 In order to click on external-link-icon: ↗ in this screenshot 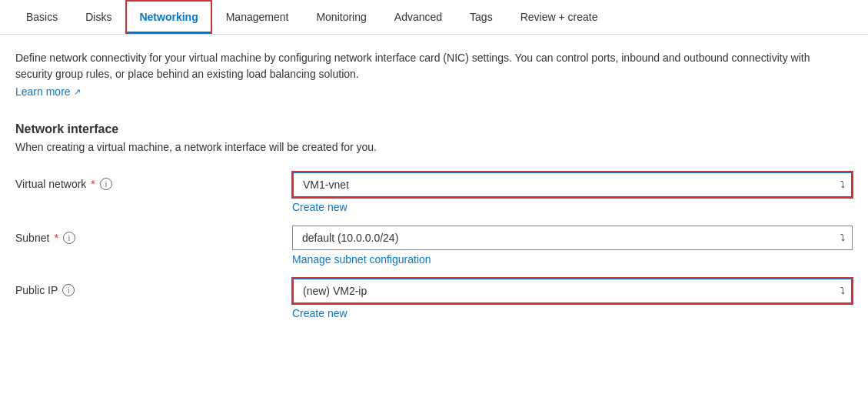, I will do `click(77, 92)`.